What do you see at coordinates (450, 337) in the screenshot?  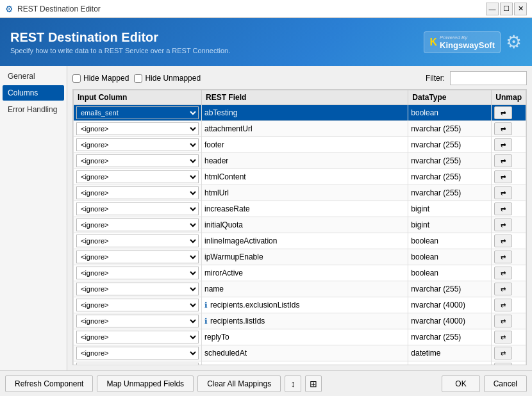 I see `data-type-cell: nvarchar (255)` at bounding box center [450, 337].